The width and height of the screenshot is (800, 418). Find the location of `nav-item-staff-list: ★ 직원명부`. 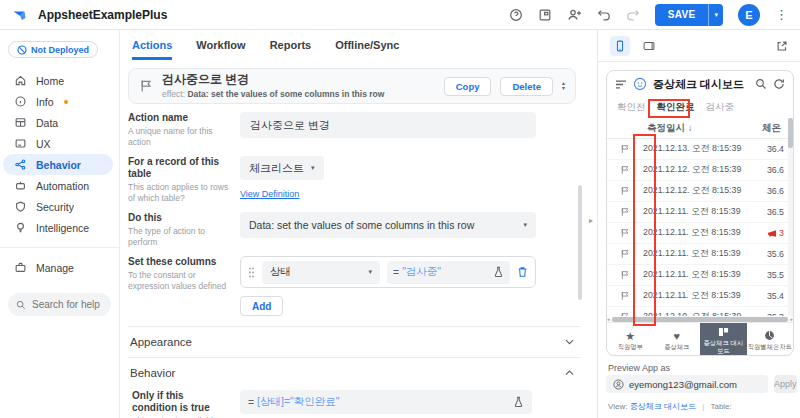

nav-item-staff-list: ★ 직원명부 is located at coordinates (630, 340).